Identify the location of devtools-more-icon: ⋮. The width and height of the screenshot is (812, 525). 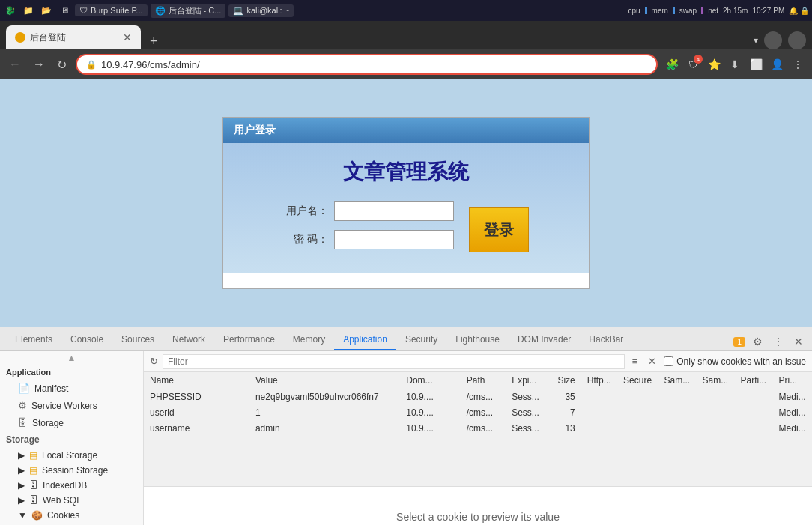
(778, 342).